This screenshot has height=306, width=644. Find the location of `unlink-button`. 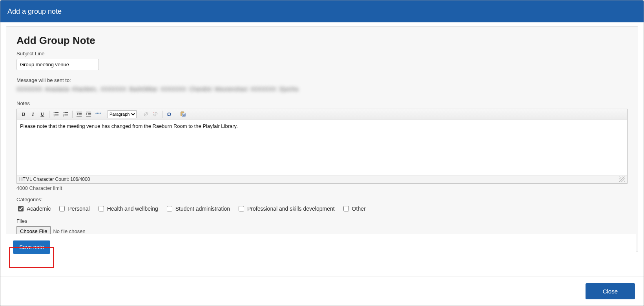

unlink-button is located at coordinates (155, 114).